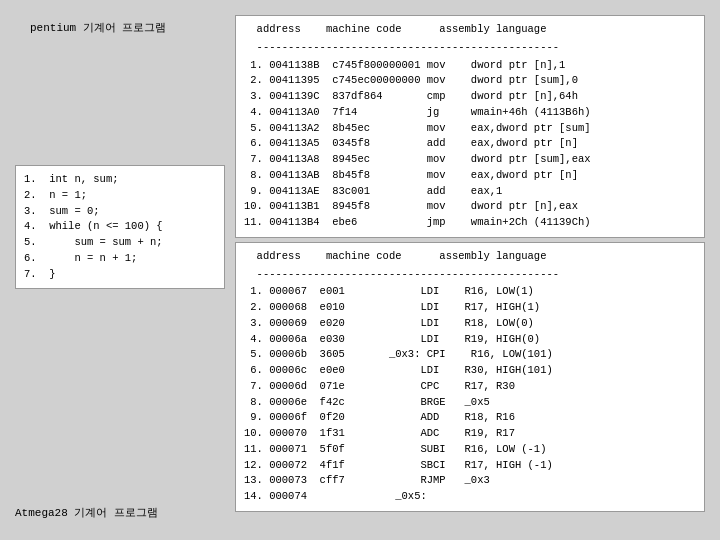  What do you see at coordinates (470, 450) in the screenshot?
I see `bottom-row-11: 11. 000071 5f0f SUBI R16, LOW (-1)` at bounding box center [470, 450].